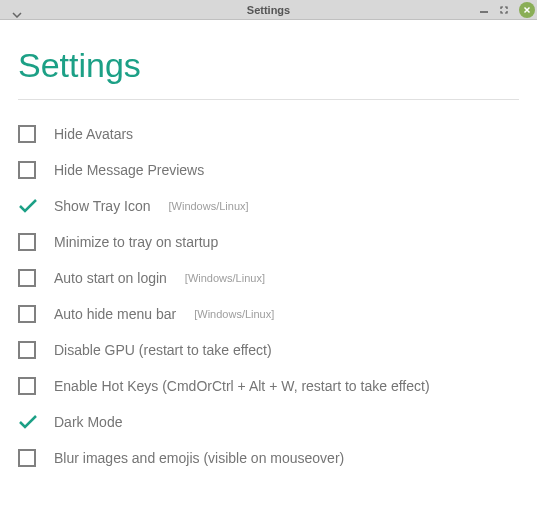  What do you see at coordinates (129, 170) in the screenshot?
I see `setting-label: Hide Message Previews` at bounding box center [129, 170].